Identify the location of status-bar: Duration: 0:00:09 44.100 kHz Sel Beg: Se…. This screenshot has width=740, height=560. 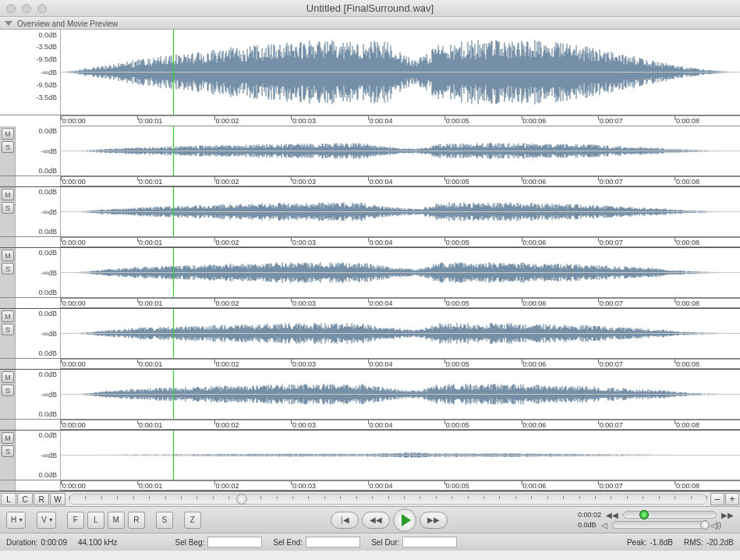
(370, 542).